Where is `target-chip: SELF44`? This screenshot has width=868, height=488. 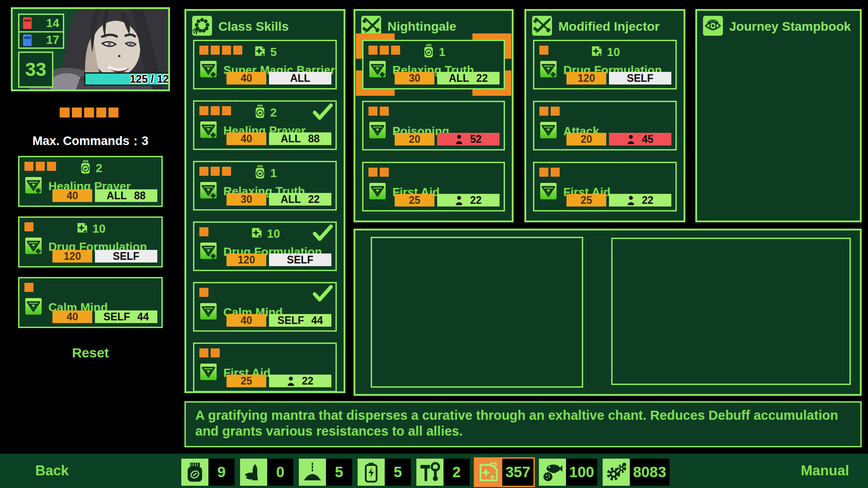
target-chip: SELF44 is located at coordinates (126, 317).